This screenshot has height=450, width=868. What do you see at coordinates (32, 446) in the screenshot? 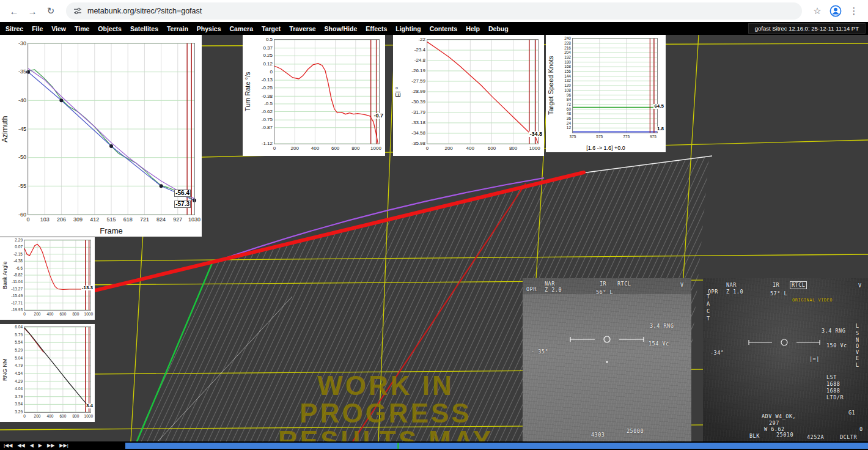
I see `step-back-button: ◀` at bounding box center [32, 446].